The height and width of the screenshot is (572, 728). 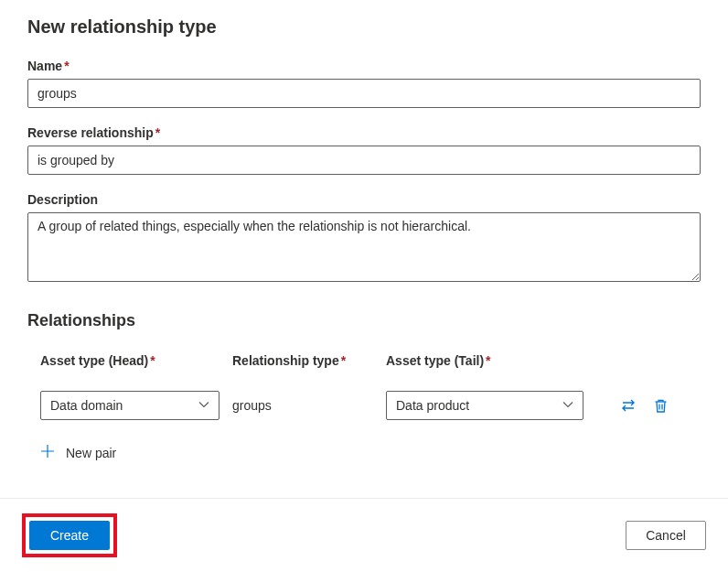 What do you see at coordinates (364, 160) in the screenshot?
I see `reverse-input` at bounding box center [364, 160].